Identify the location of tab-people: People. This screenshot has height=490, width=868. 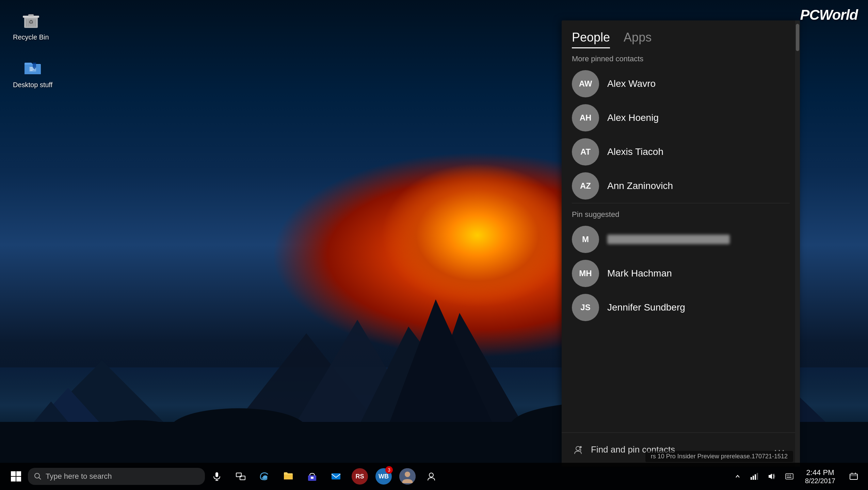
(591, 39).